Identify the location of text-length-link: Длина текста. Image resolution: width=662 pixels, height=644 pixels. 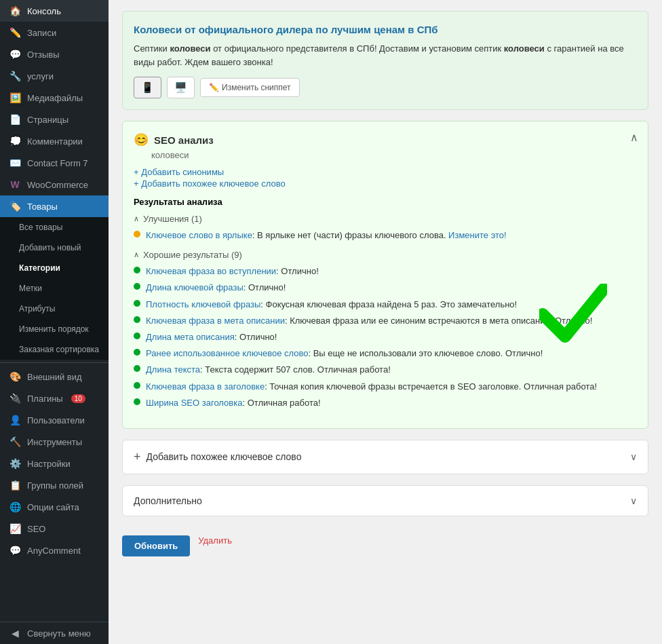
(173, 369).